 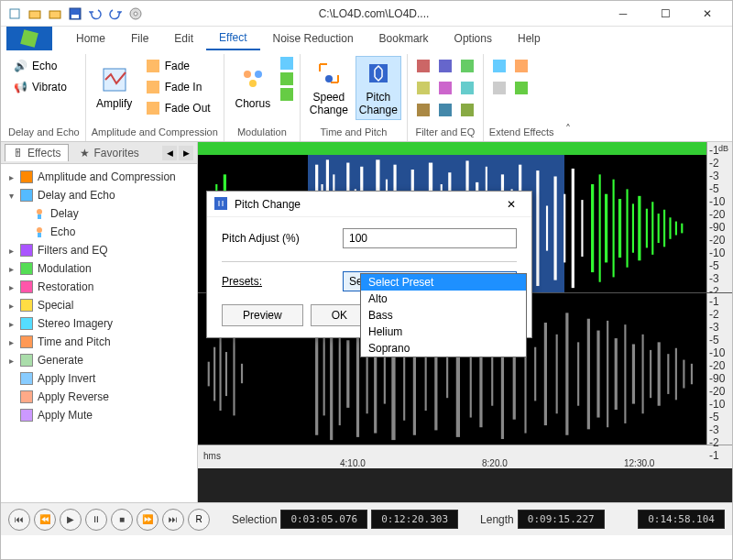 What do you see at coordinates (115, 88) in the screenshot?
I see `amplify-button: Amplify` at bounding box center [115, 88].